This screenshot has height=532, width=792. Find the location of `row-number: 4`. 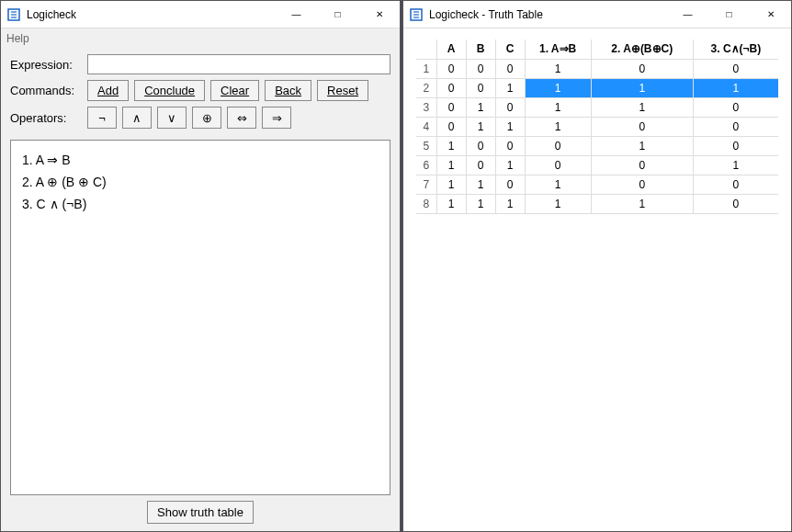

row-number: 4 is located at coordinates (426, 127).